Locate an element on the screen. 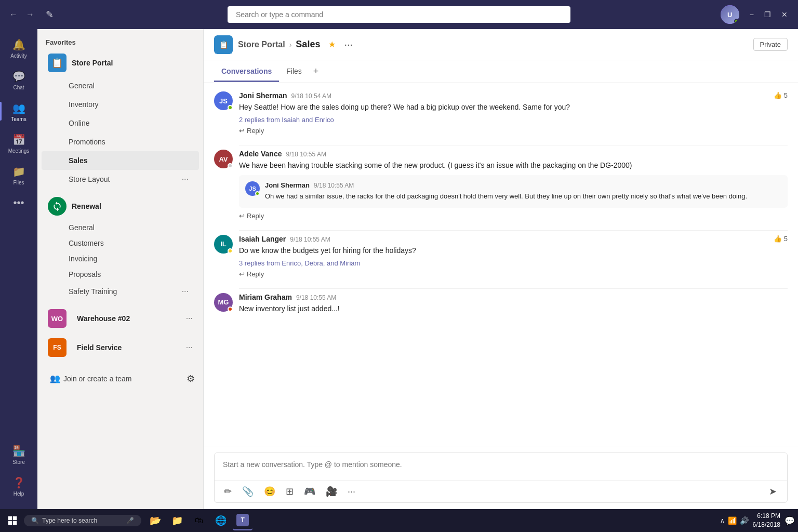 This screenshot has width=798, height=532. message-header: Isaiah Langer 9/18 10:55 AM is located at coordinates (285, 239).